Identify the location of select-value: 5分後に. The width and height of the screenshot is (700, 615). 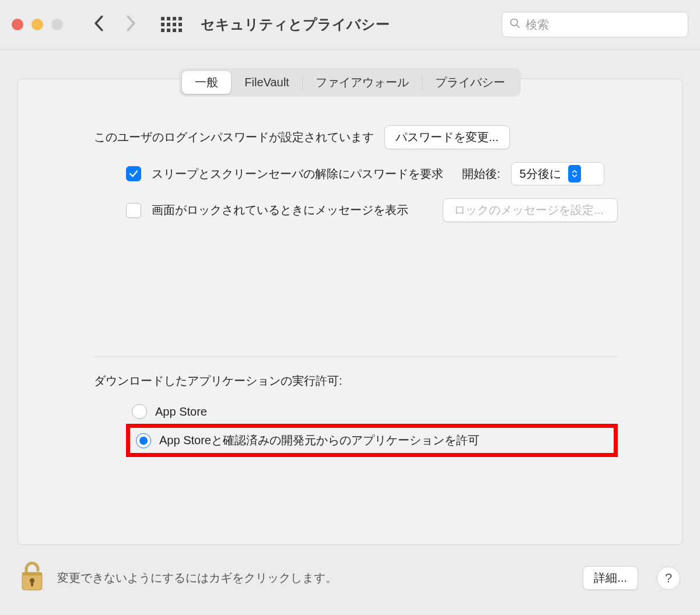
(540, 174).